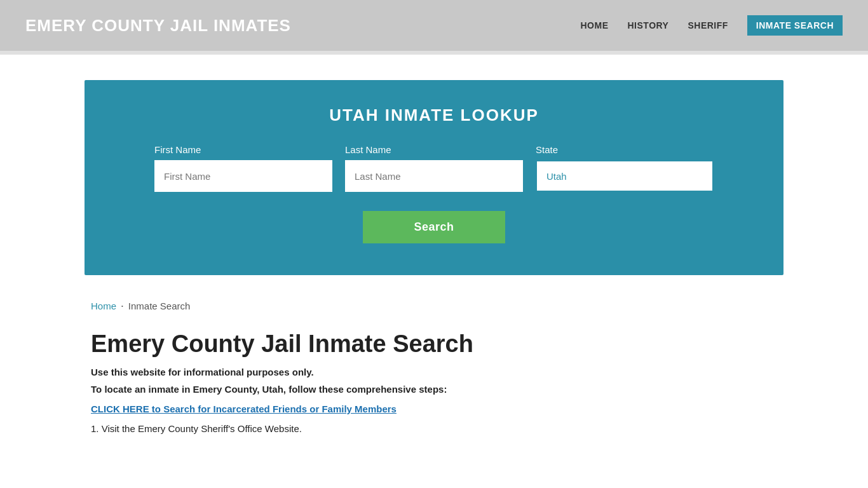 The height and width of the screenshot is (488, 868). Describe the element at coordinates (159, 306) in the screenshot. I see `breadcrumb-current: Inmate Search` at that location.